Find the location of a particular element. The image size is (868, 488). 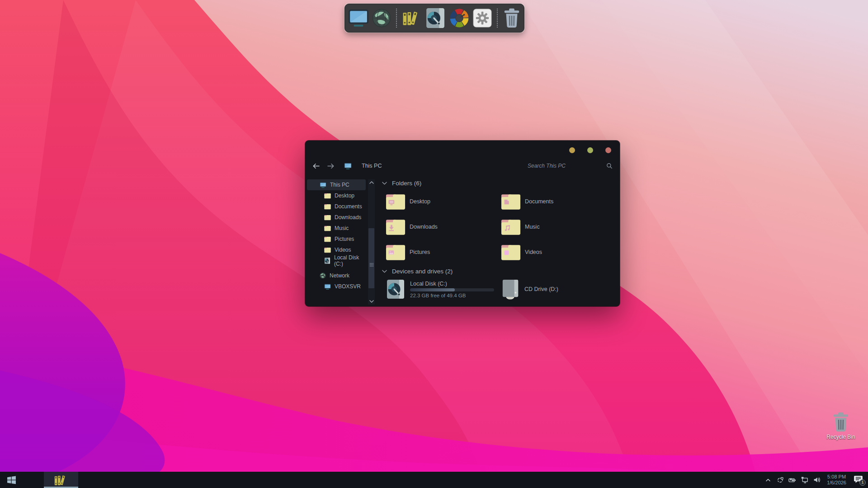

battery-tray-button is located at coordinates (792, 480).